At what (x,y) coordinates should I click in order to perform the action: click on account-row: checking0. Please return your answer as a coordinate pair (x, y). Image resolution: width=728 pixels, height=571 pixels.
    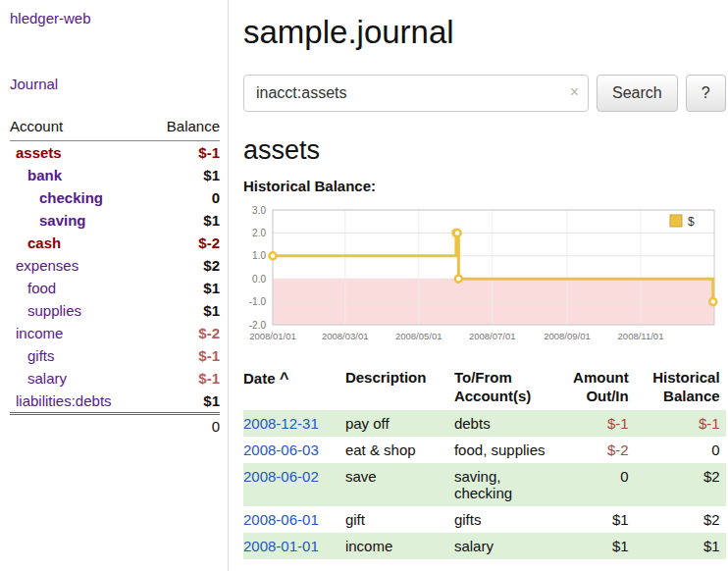
    Looking at the image, I should click on (115, 198).